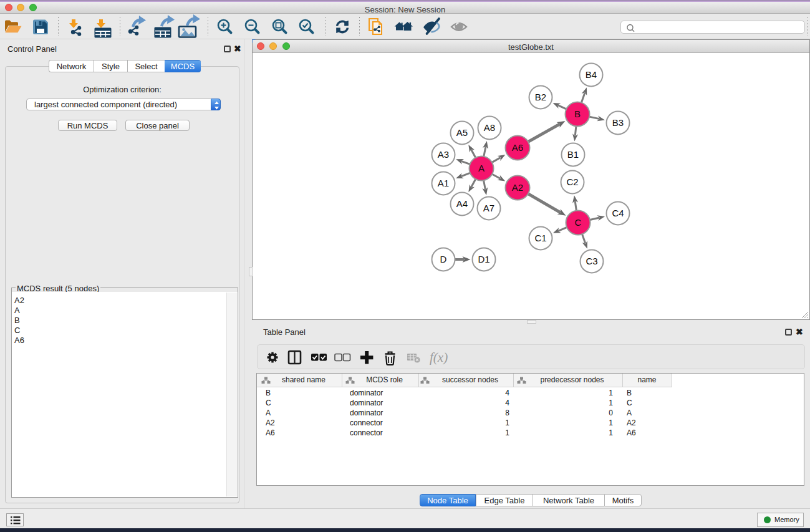 This screenshot has width=810, height=532. Describe the element at coordinates (443, 183) in the screenshot. I see `svg-text: A1` at that location.